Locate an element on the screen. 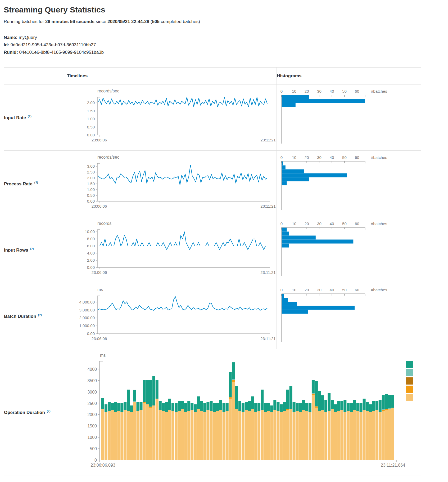 This screenshot has width=448, height=482. y-tick-label: 2.00 is located at coordinates (91, 103).